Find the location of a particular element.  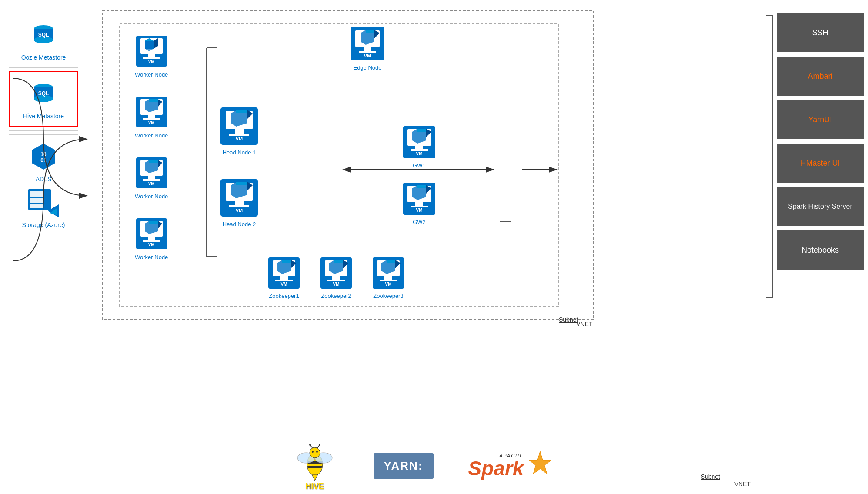

spark-text: Spark is located at coordinates (496, 468).